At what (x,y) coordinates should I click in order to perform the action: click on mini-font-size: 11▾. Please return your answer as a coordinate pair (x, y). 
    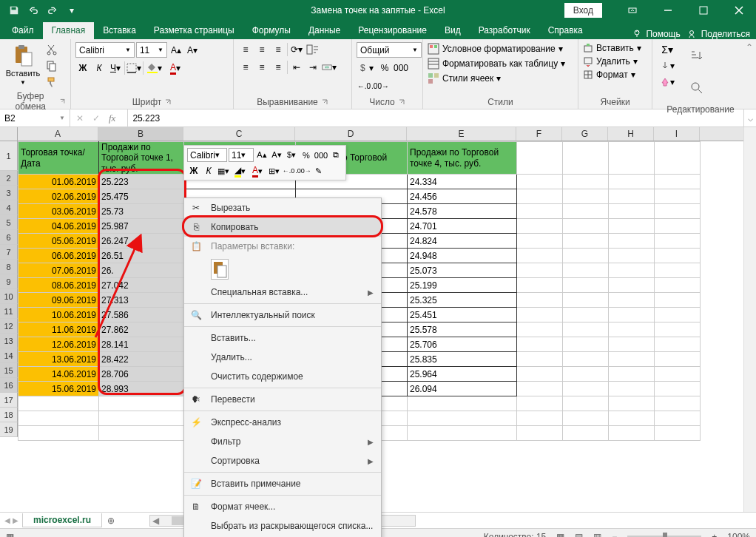
    Looking at the image, I should click on (241, 155).